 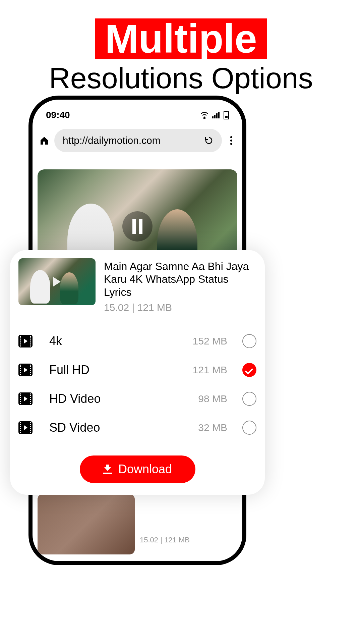 I want to click on resolution-option-fullhd: Full HD 121 MB, so click(x=137, y=370).